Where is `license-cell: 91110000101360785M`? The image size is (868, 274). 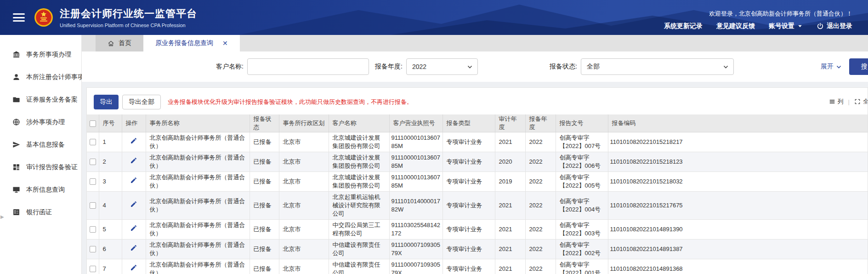
license-cell: 91110000101360785M is located at coordinates (416, 142).